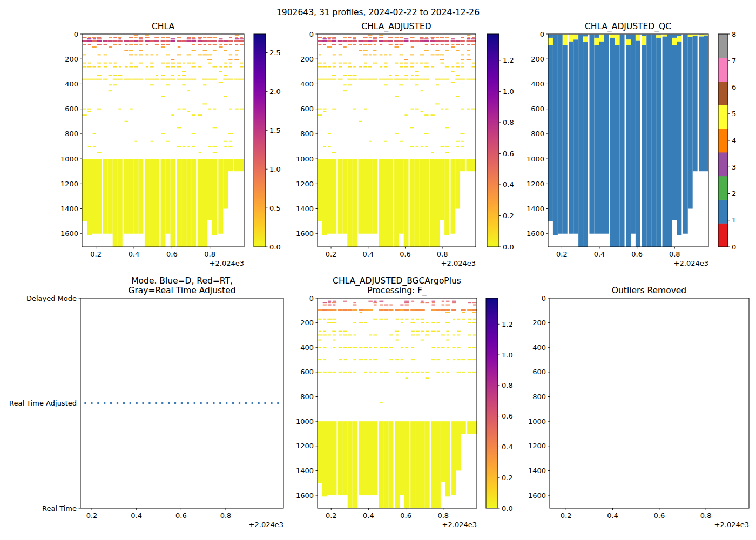 This screenshot has width=756, height=540. What do you see at coordinates (628, 27) in the screenshot?
I see `panel-title-chla-adjusted-qc: CHLA_ADJUSTED_QC` at bounding box center [628, 27].